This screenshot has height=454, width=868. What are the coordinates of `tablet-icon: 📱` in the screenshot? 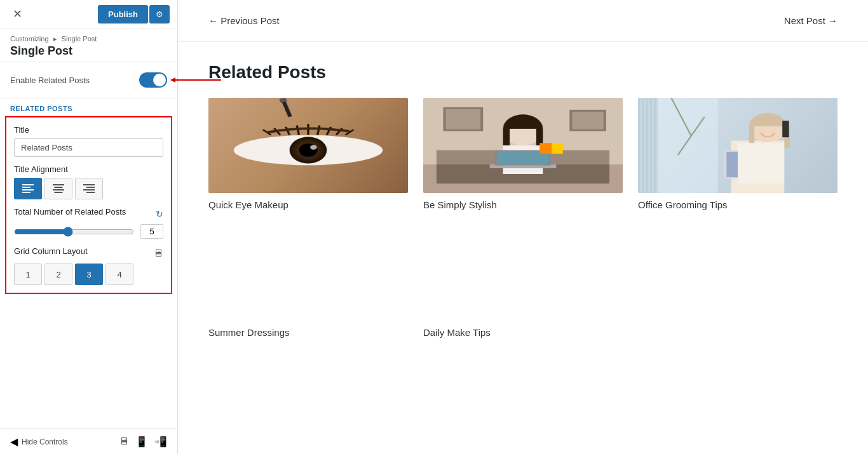 It's located at (142, 442).